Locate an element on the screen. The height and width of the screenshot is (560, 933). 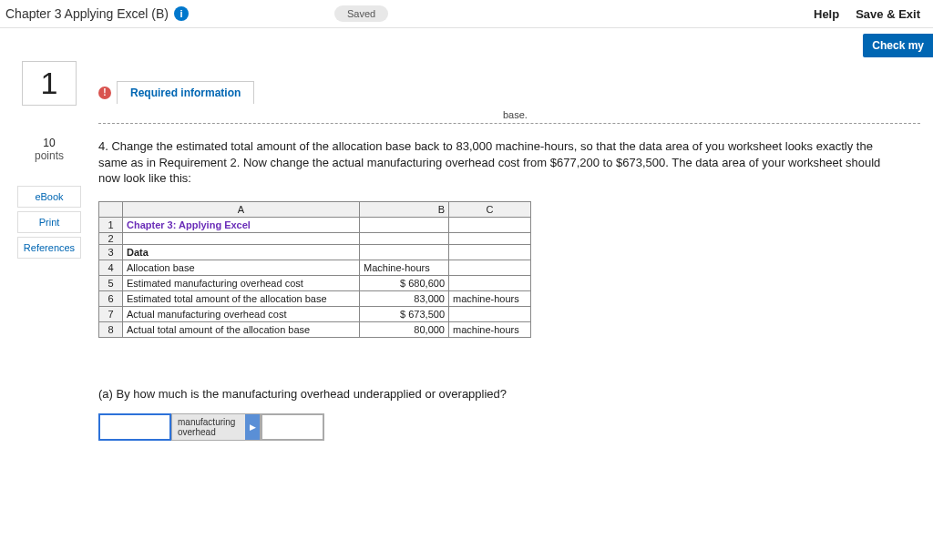
assignment-title: Chapter 3 Applying Excel (B) is located at coordinates (87, 14).